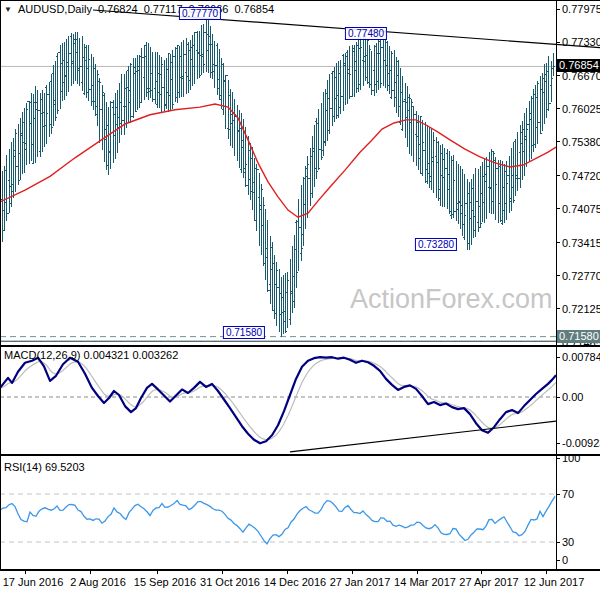 This screenshot has width=600, height=600. I want to click on y-axis-price-label: 0.75380, so click(581, 142).